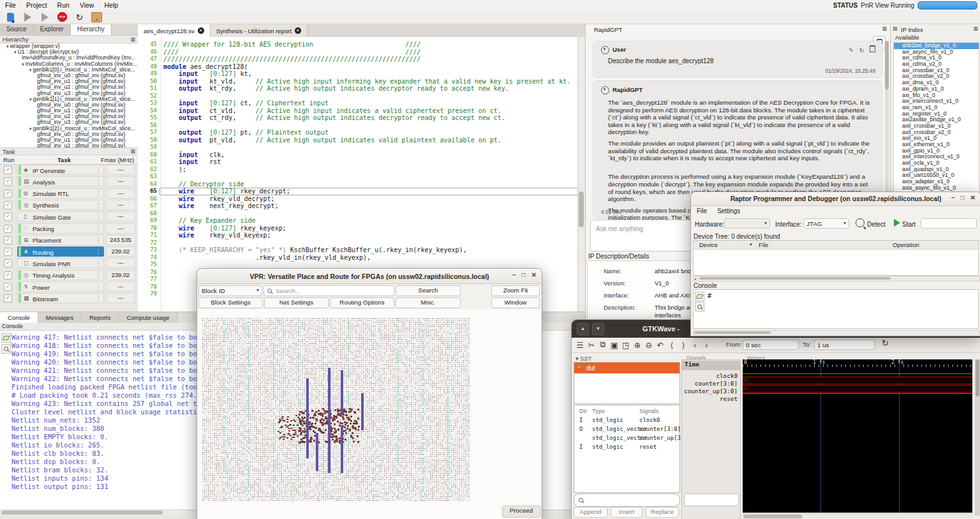 Image resolution: width=980 pixels, height=519 pixels. What do you see at coordinates (60, 318) in the screenshot?
I see `console-tab-messages: Messages` at bounding box center [60, 318].